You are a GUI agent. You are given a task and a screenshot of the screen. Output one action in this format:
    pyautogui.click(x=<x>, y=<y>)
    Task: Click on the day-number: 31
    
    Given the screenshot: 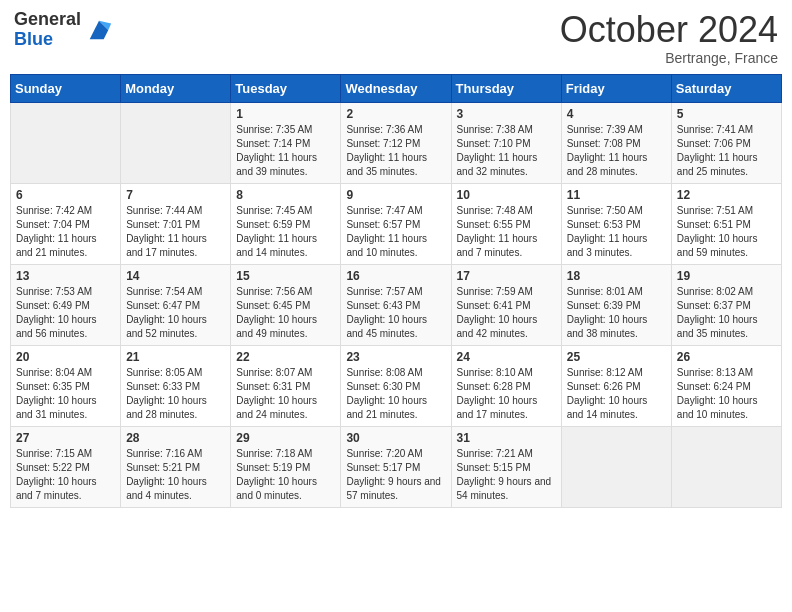 What is the action you would take?
    pyautogui.click(x=506, y=438)
    